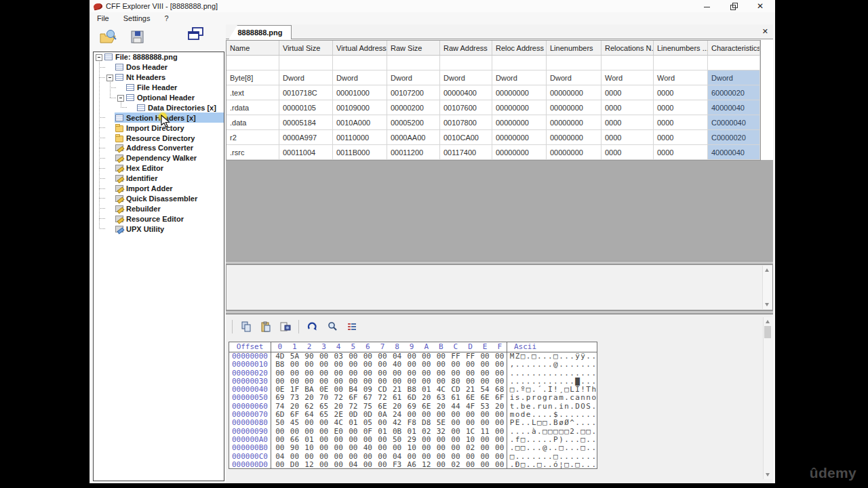 This screenshot has height=488, width=868. What do you see at coordinates (382, 398) in the screenshot?
I see `hex-byte: 72` at bounding box center [382, 398].